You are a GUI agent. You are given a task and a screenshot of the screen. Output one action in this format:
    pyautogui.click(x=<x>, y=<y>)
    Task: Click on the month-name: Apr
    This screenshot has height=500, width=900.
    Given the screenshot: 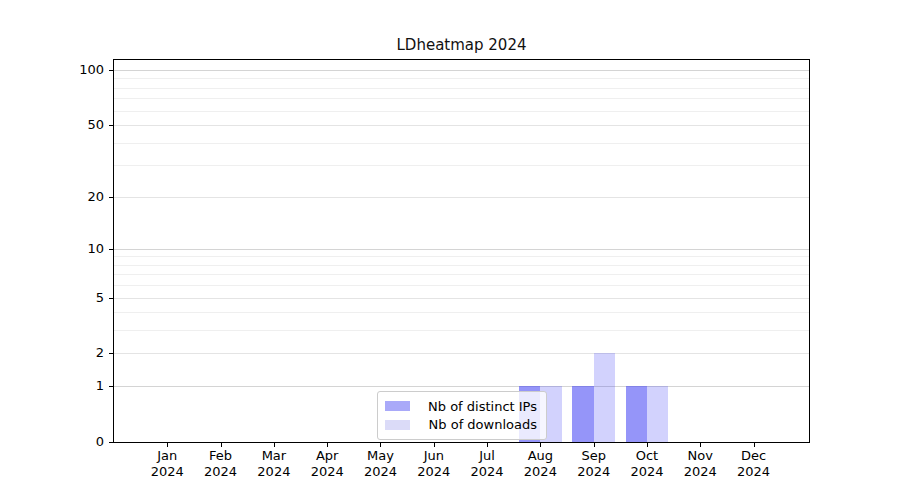 What is the action you would take?
    pyautogui.click(x=327, y=456)
    